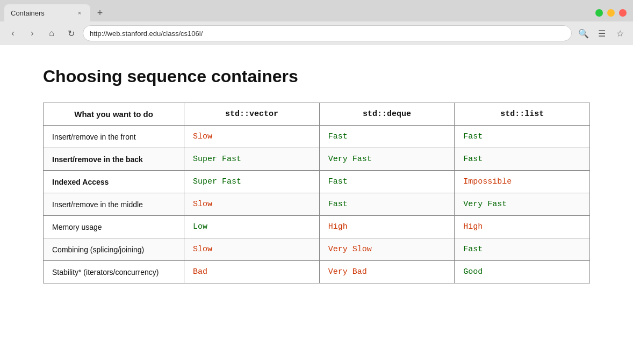 The width and height of the screenshot is (633, 364). Describe the element at coordinates (522, 227) in the screenshot. I see `list-cell: High` at that location.